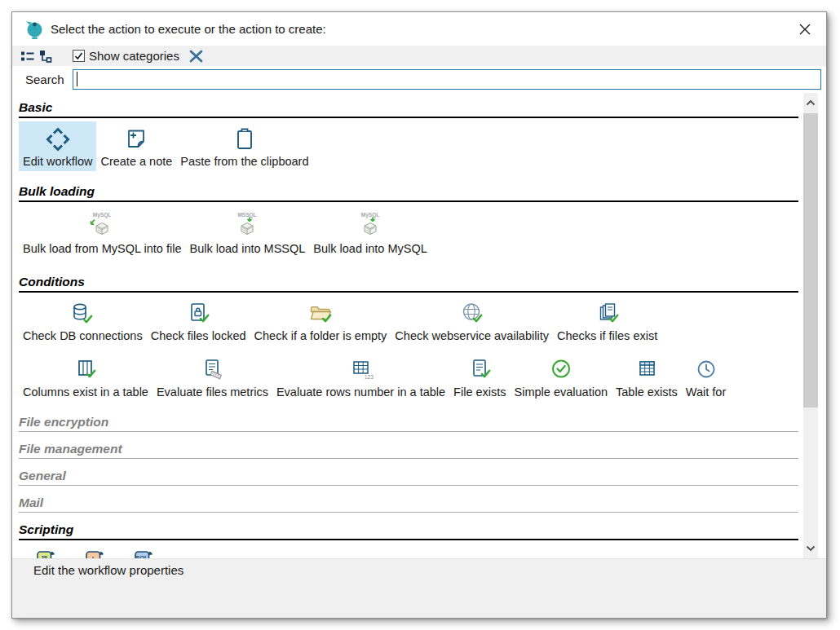 Image resolution: width=840 pixels, height=630 pixels. Describe the element at coordinates (647, 392) in the screenshot. I see `action-item-label: Table exists` at that location.